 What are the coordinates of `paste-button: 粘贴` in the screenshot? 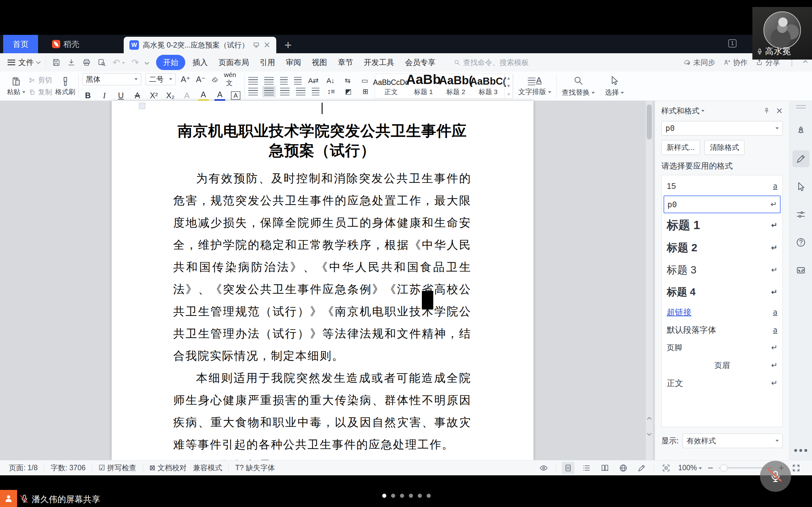 It's located at (16, 86).